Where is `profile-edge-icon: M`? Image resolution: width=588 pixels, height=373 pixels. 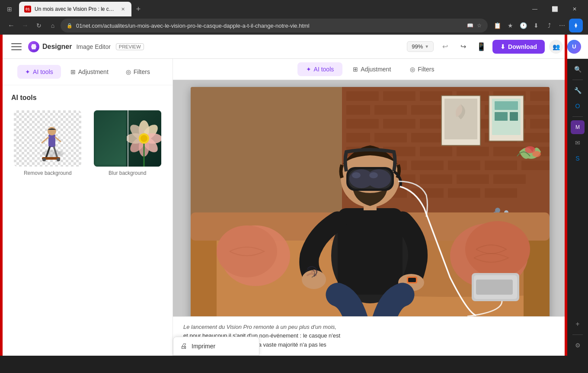
profile-edge-icon: M is located at coordinates (578, 127).